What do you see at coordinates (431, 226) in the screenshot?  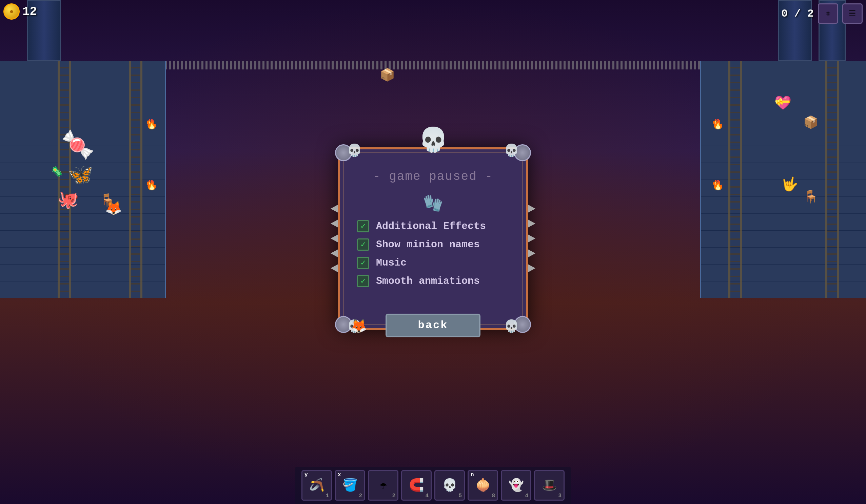 I see `checkbox-label-0: Additional Effects` at bounding box center [431, 226].